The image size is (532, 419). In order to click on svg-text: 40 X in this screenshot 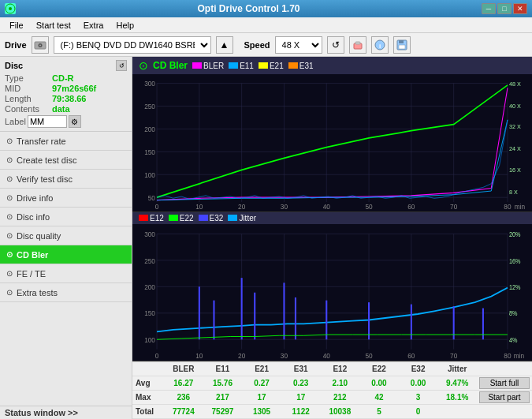, I will do `click(515, 106)`.